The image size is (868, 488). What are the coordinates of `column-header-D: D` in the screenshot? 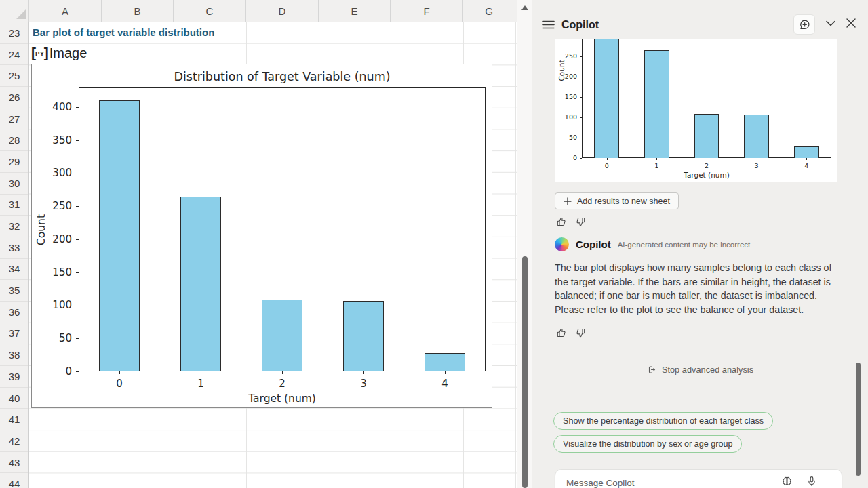 It's located at (282, 11).